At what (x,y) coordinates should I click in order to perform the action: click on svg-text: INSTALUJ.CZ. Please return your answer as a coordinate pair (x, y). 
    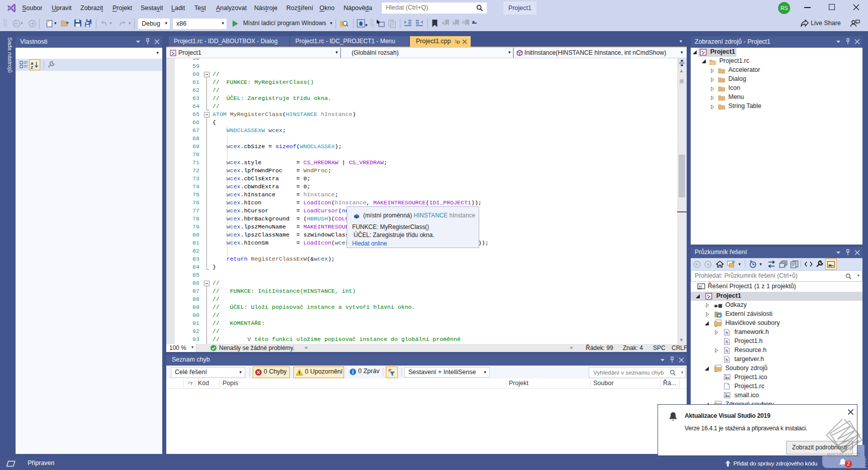
    Looking at the image, I should click on (844, 455).